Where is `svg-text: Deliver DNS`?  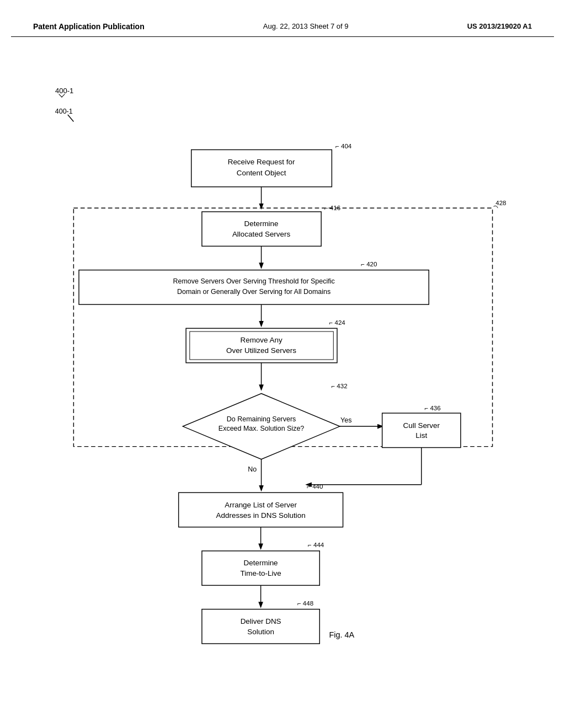
svg-text: Deliver DNS is located at coordinates (261, 621).